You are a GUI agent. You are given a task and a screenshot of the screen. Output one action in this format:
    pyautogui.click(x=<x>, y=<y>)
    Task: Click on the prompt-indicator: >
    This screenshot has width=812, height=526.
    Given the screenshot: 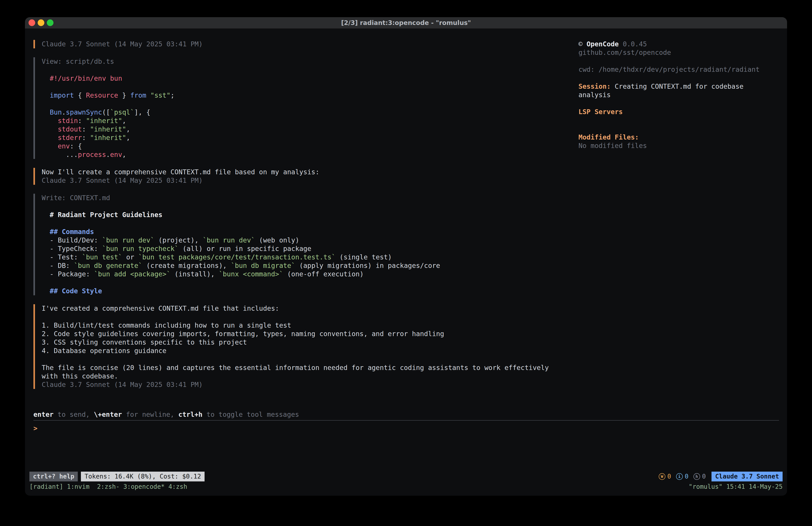 What is the action you would take?
    pyautogui.click(x=35, y=428)
    